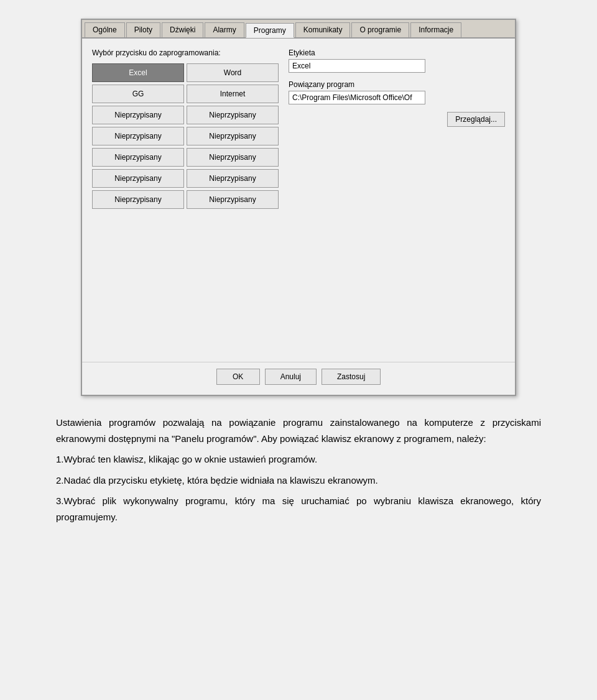 The height and width of the screenshot is (700, 597). I want to click on description-section: Ustawienia programów pozwalają na powiąz…, so click(298, 472).